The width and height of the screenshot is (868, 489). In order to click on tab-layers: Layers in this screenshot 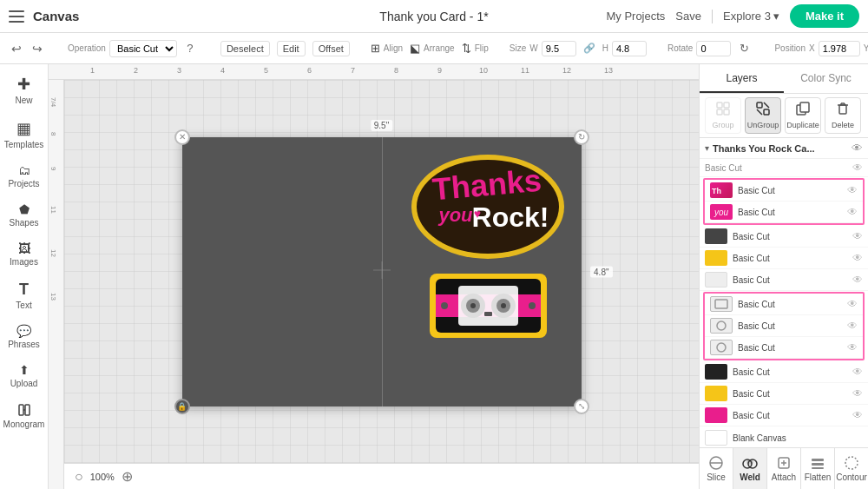, I will do `click(741, 78)`.